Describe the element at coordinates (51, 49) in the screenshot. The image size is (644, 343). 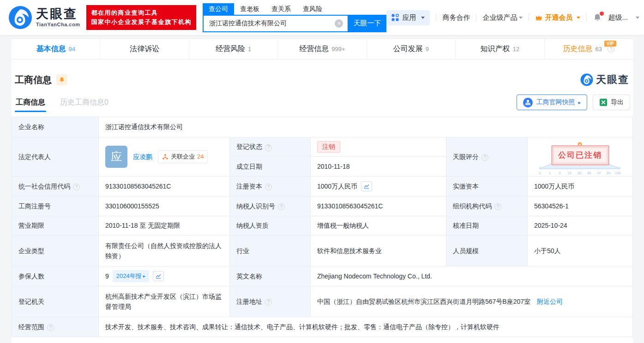
I see `tab-label: 基本信息` at that location.